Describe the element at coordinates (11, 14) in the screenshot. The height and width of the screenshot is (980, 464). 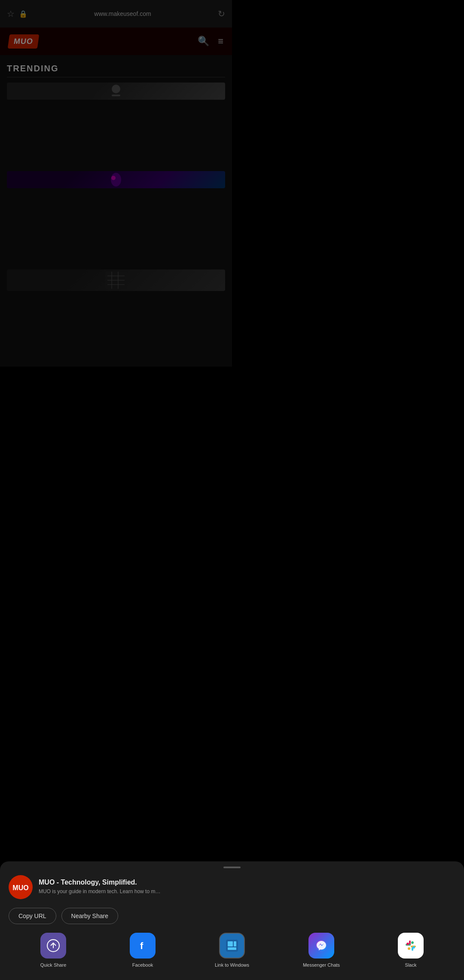
I see `favorite-icon: ☆` at that location.